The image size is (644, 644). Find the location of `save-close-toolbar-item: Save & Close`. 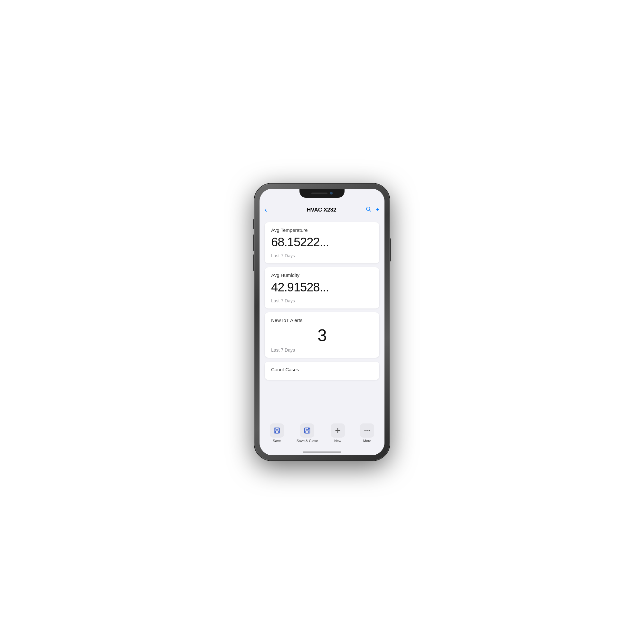

save-close-toolbar-item: Save & Close is located at coordinates (307, 433).